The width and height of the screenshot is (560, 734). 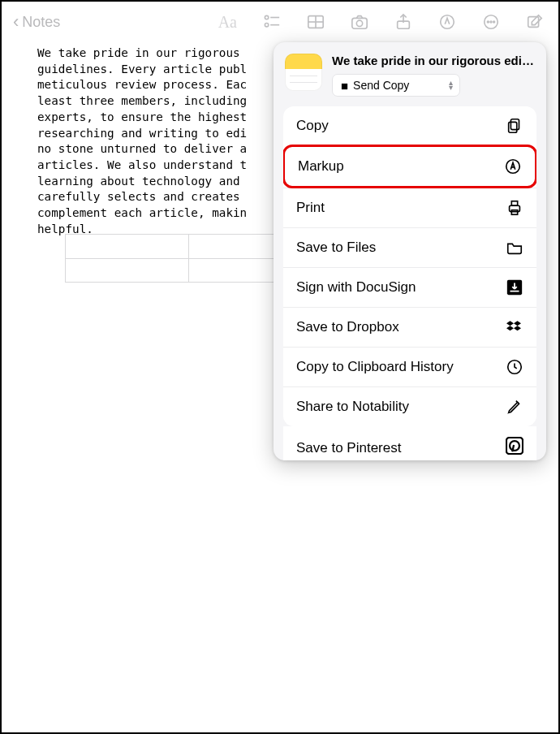 I want to click on action-save-to-files: Save to Files, so click(x=410, y=247).